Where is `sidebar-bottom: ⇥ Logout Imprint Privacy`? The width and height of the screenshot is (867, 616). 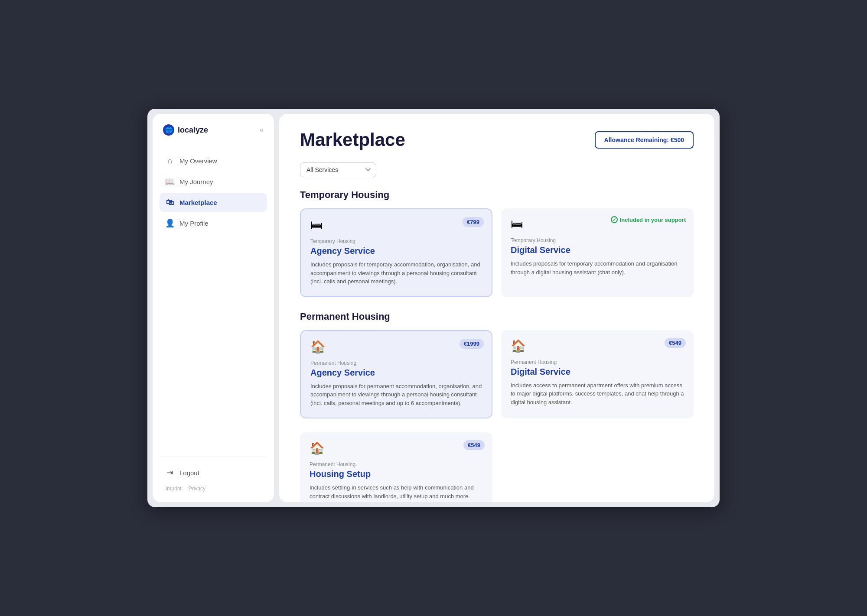
sidebar-bottom: ⇥ Logout Imprint Privacy is located at coordinates (213, 474).